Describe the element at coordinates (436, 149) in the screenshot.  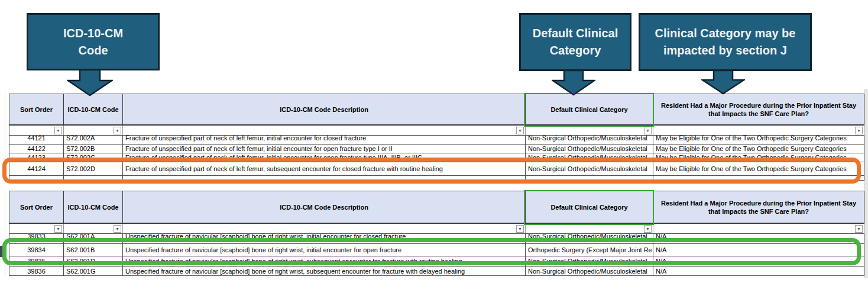
I see `table-row: 44122S72.002BFracture of unspecified par…` at that location.